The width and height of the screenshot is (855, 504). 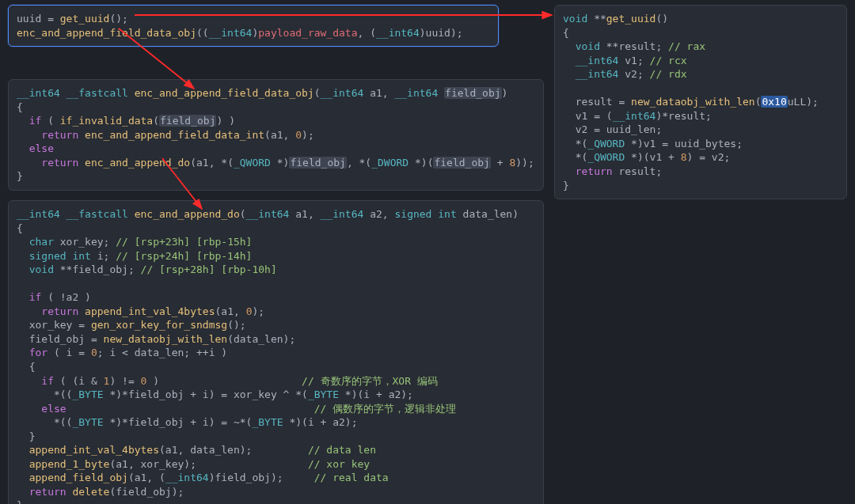 I want to click on code-line: void **result; // rax, so click(x=701, y=47).